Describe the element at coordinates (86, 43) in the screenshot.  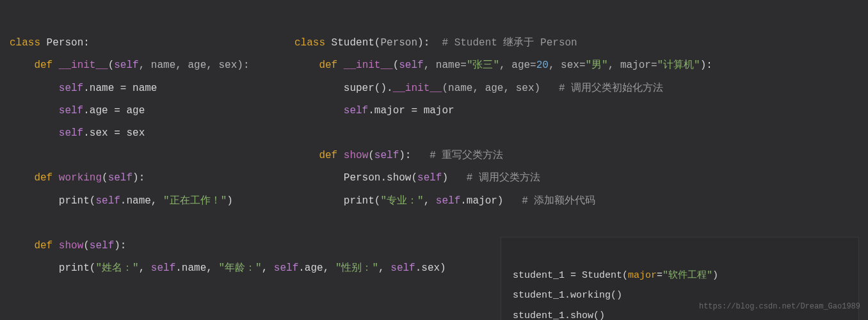
I see `colon: :` at that location.